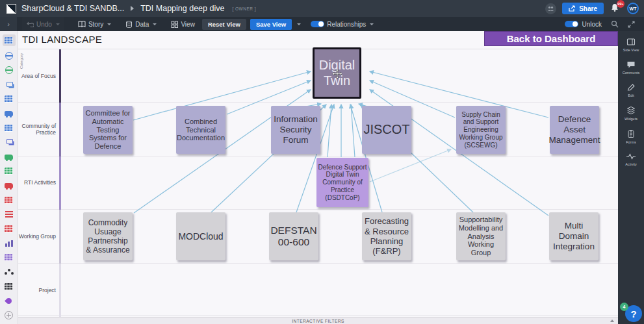 The height and width of the screenshot is (324, 644). Describe the element at coordinates (271, 25) in the screenshot. I see `save-view-button: Save View` at that location.